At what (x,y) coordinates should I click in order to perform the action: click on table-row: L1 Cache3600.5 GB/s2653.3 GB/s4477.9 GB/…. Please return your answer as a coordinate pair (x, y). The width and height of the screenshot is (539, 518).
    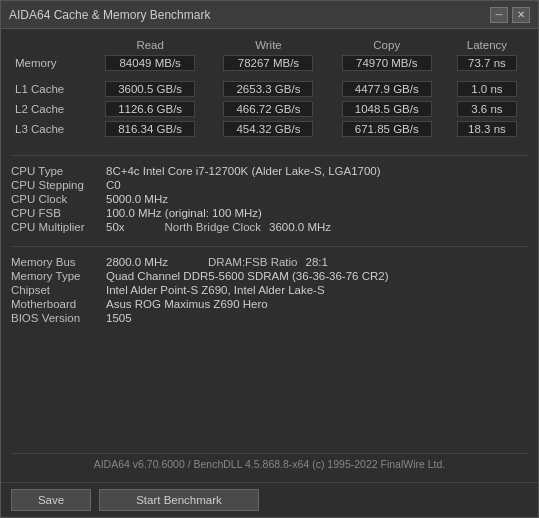
    Looking at the image, I should click on (270, 89).